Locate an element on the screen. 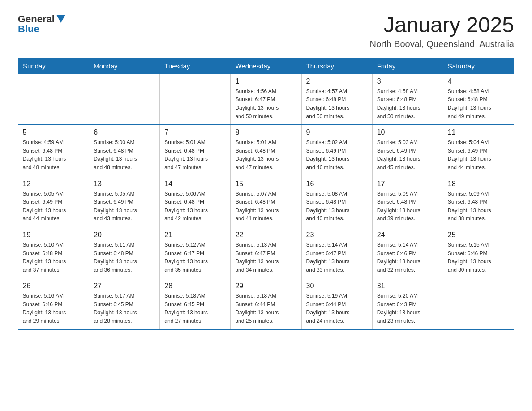 The width and height of the screenshot is (532, 411). day-number: 17 is located at coordinates (408, 184).